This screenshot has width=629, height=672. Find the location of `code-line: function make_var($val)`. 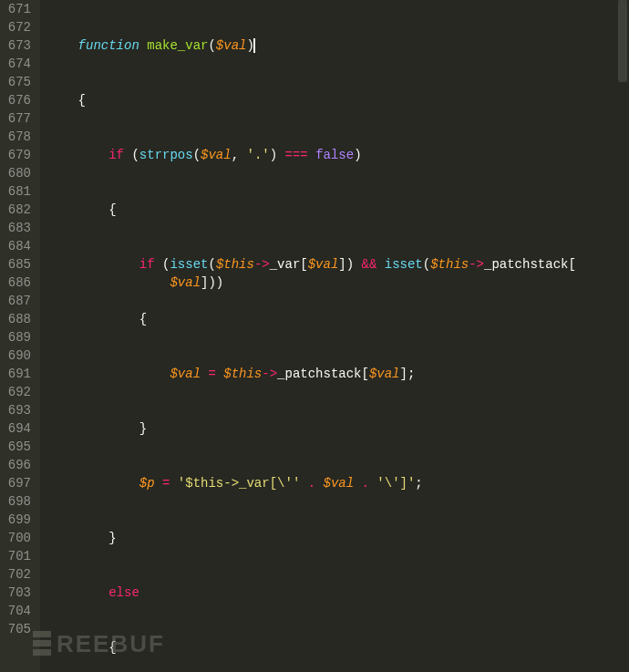

code-line: function make_var($val) is located at coordinates (338, 46).